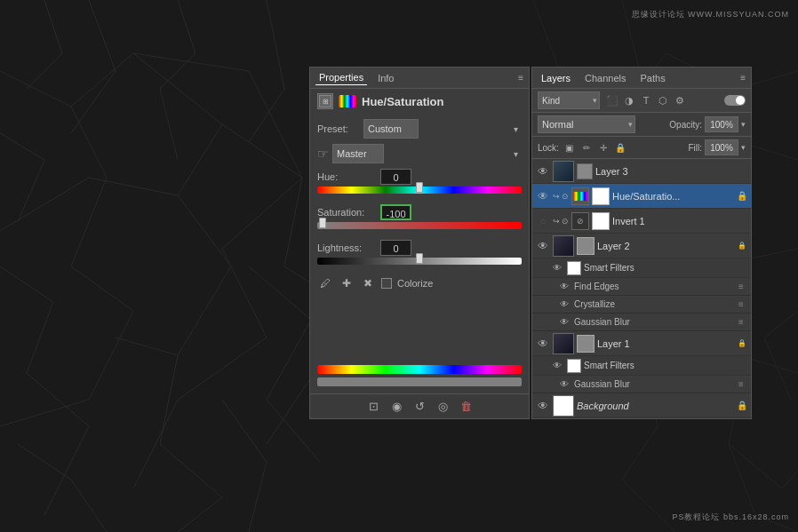  What do you see at coordinates (548, 147) in the screenshot?
I see `lock-label: Lock:` at bounding box center [548, 147].